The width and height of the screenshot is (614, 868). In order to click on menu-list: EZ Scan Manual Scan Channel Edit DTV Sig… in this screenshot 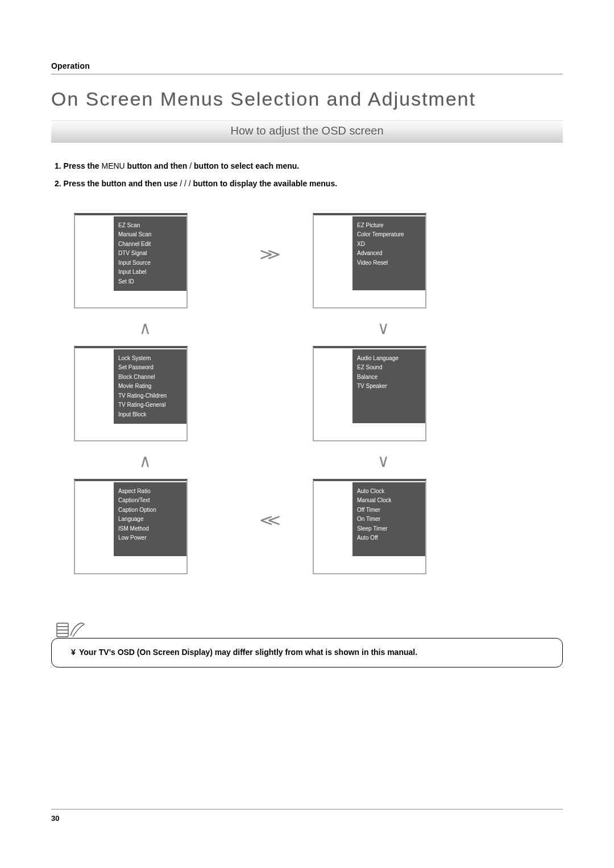, I will do `click(150, 254)`.